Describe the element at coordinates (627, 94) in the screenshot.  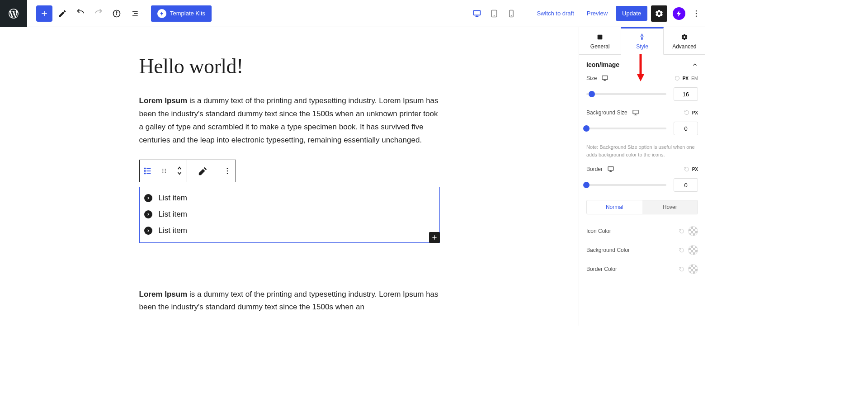
I see `size-slider` at that location.